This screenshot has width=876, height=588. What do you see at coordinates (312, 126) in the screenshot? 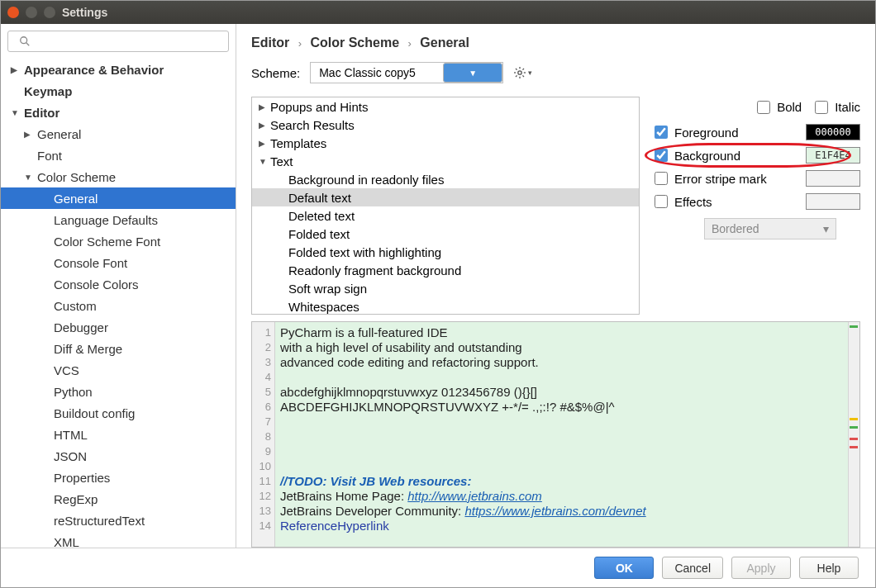
I see `category-label: Search Results` at bounding box center [312, 126].